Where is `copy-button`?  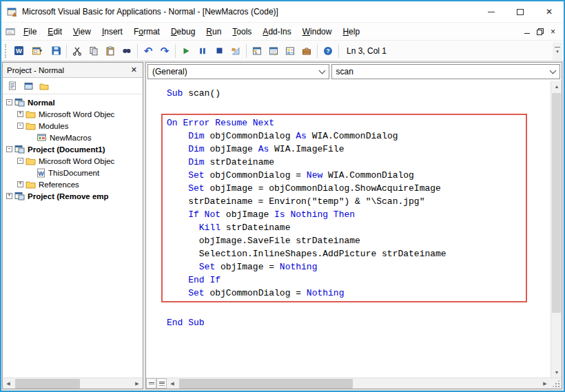
copy-button is located at coordinates (94, 51).